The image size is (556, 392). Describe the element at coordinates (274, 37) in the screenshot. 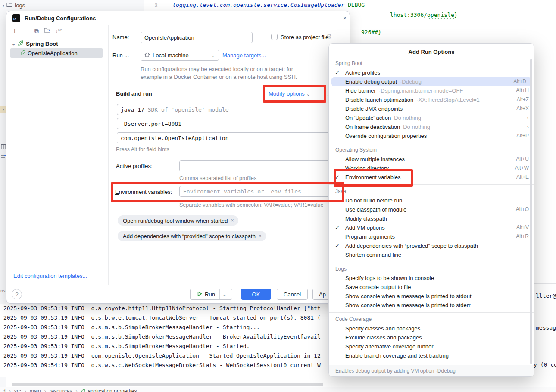

I see `store-as-project-file-checkbox` at that location.